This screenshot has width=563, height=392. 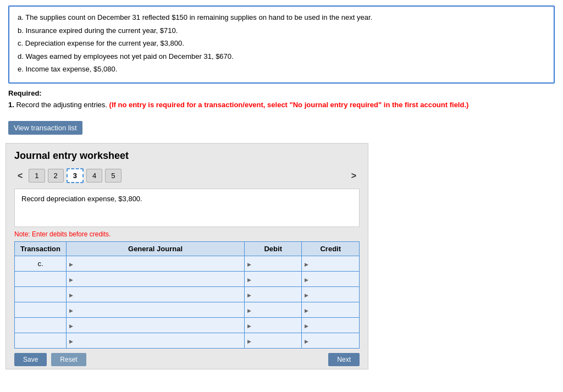 What do you see at coordinates (273, 249) in the screenshot?
I see `header-debit: Debit` at bounding box center [273, 249].